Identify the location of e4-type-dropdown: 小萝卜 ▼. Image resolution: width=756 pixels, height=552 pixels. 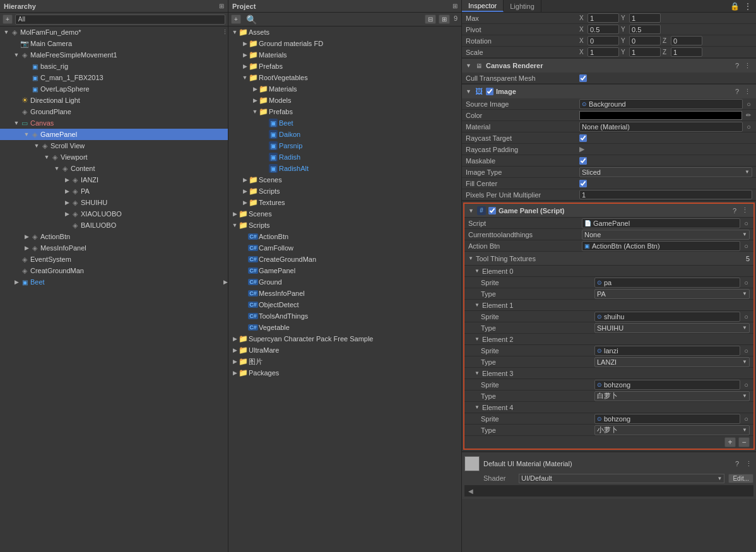
(672, 430).